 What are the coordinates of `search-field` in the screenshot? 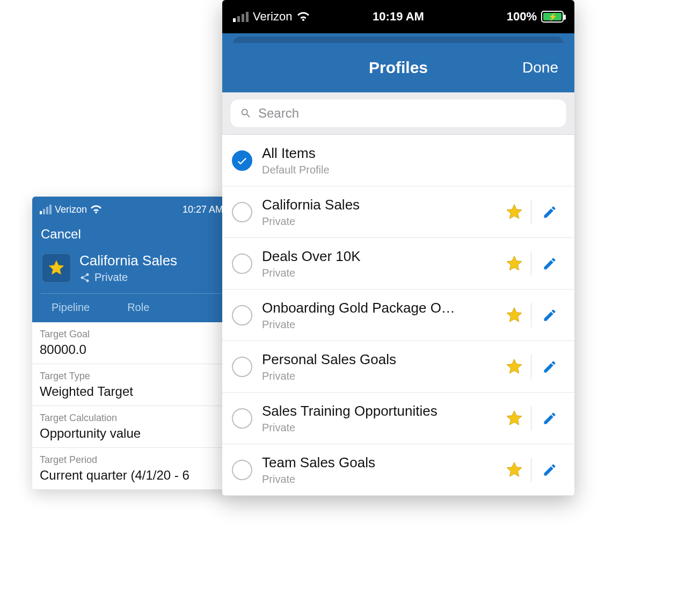 It's located at (398, 113).